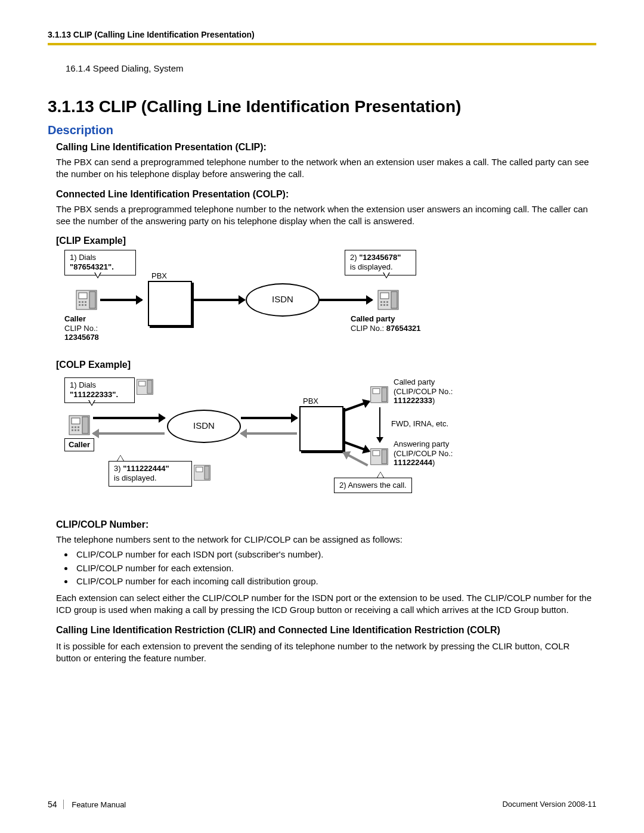  What do you see at coordinates (258, 301) in the screenshot?
I see `clip-example-diagram: 1) Dials "87654321". Caller CLIP No.: 12…` at bounding box center [258, 301].